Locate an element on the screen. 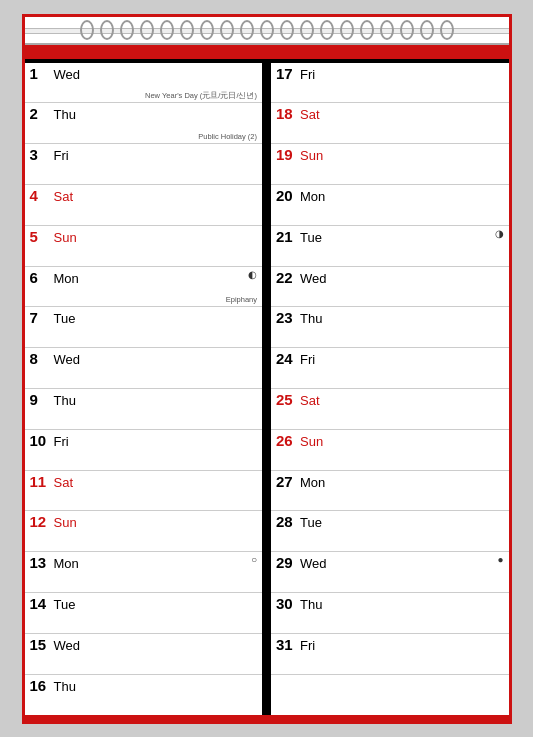 The height and width of the screenshot is (737, 533). day-number: 9 is located at coordinates (39, 400).